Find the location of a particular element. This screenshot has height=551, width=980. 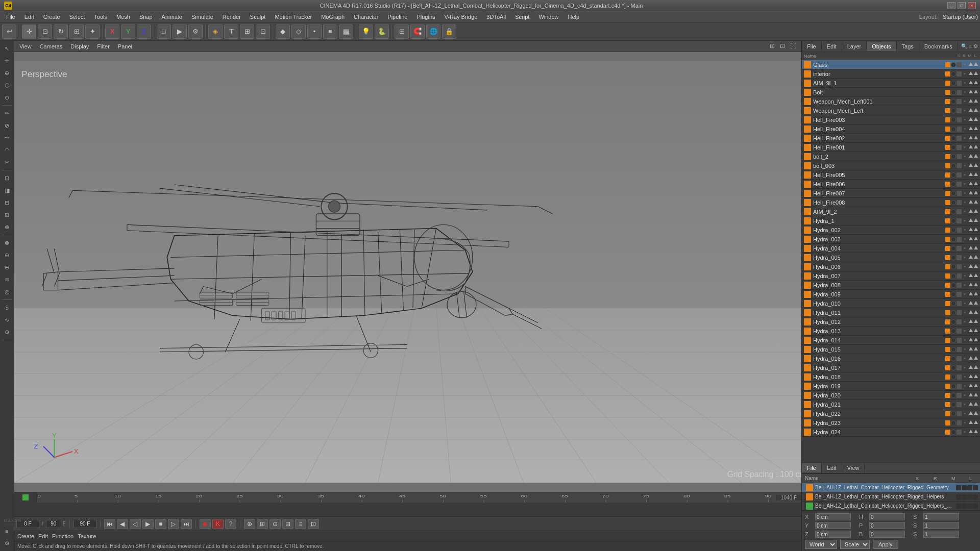

object-list-item: Hydra_002× is located at coordinates (891, 230).